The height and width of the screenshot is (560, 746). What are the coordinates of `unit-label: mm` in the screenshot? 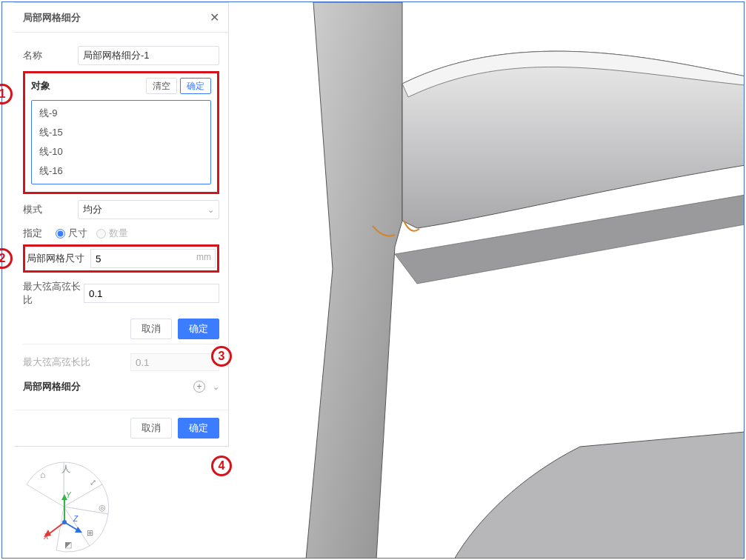 It's located at (204, 257).